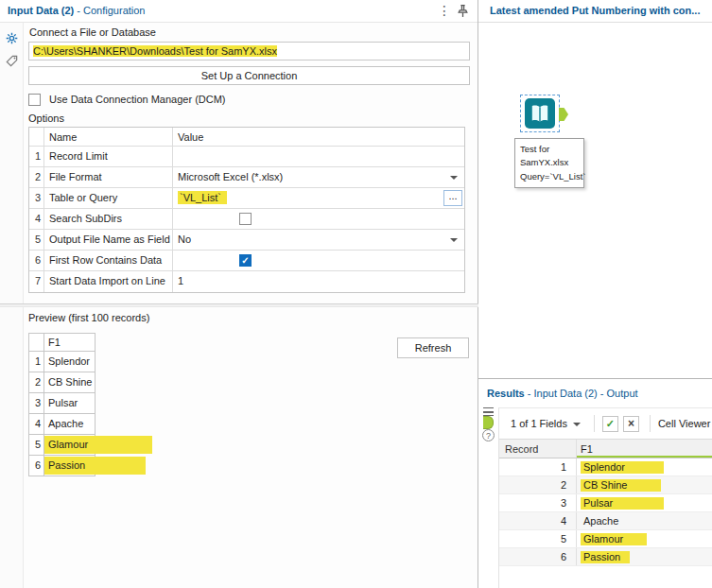 The width and height of the screenshot is (712, 588). Describe the element at coordinates (645, 485) in the screenshot. I see `result-cell: CB Shine` at that location.